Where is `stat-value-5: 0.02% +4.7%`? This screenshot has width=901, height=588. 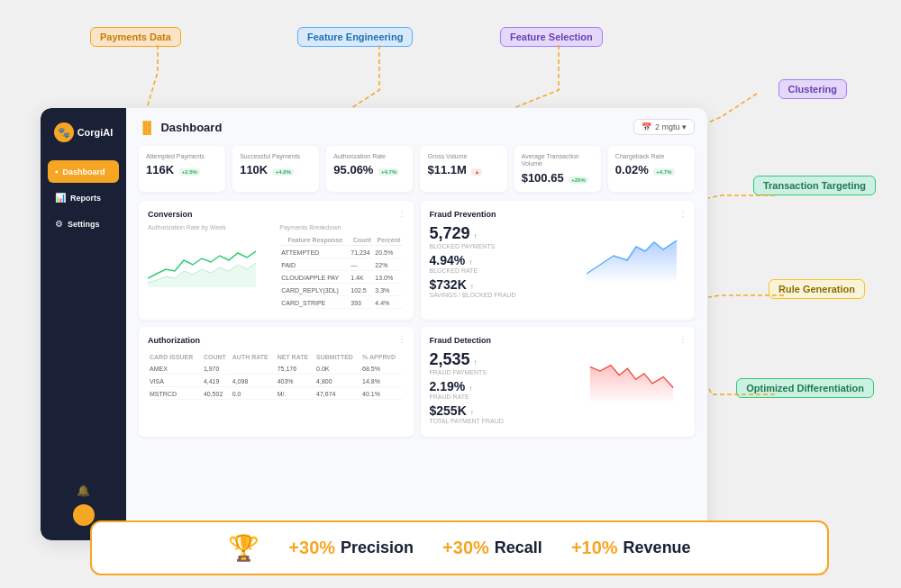
stat-value-5: 0.02% +4.7% is located at coordinates (651, 169).